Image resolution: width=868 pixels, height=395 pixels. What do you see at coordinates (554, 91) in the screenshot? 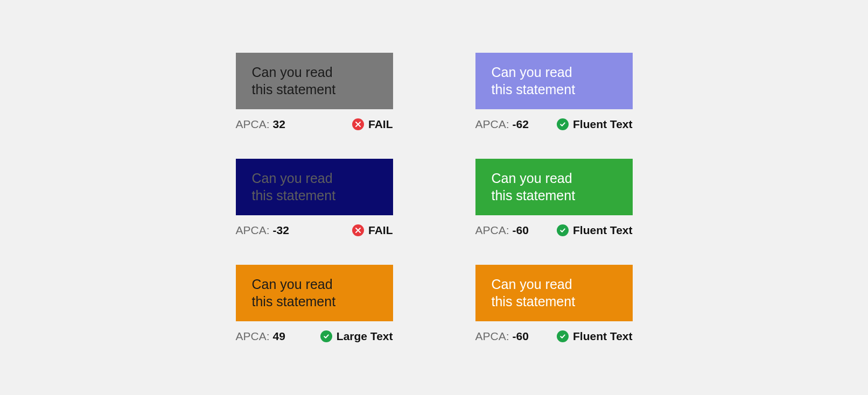
I see `contrast-card: Can you read this statement APCA: -62 Fl…` at bounding box center [554, 91].